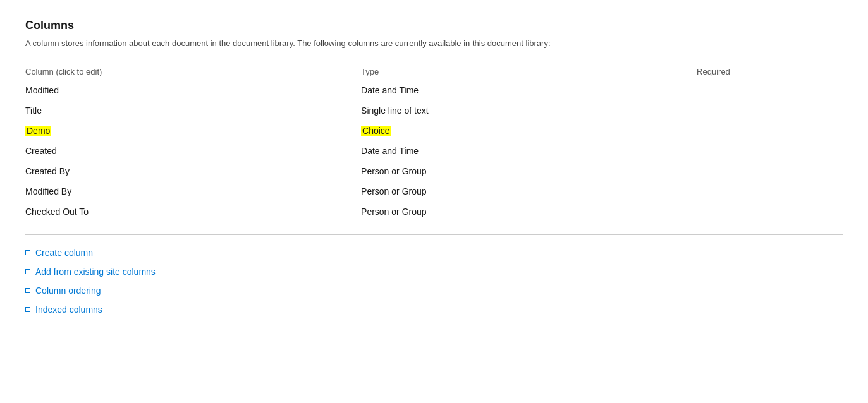 The height and width of the screenshot is (403, 868). What do you see at coordinates (529, 151) in the screenshot?
I see `column-type-created: Date and Time` at bounding box center [529, 151].